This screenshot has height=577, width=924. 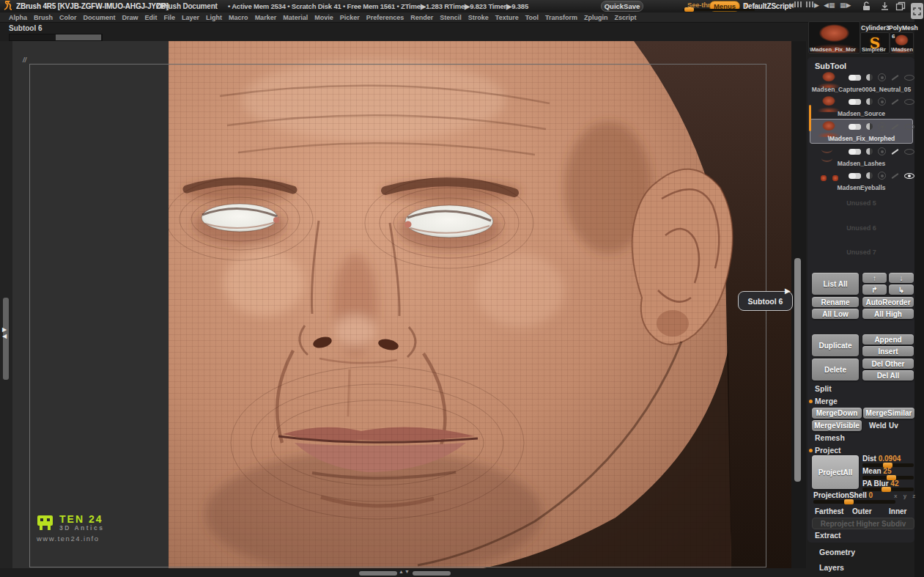 What do you see at coordinates (827, 401) in the screenshot?
I see `section-merge: Merge` at bounding box center [827, 401].